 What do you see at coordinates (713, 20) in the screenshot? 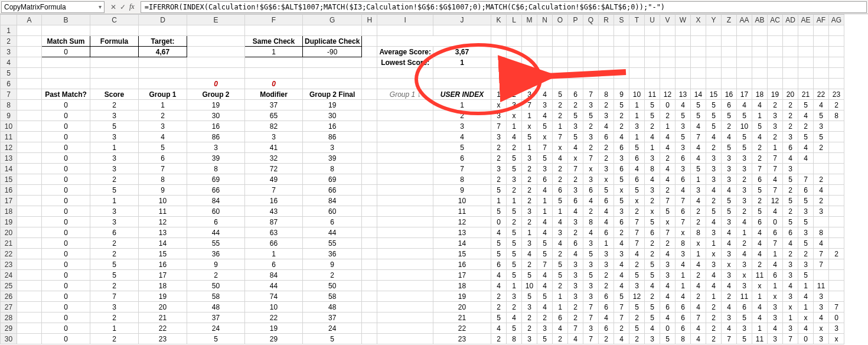
I see `col-header-Y: Y` at bounding box center [713, 20].